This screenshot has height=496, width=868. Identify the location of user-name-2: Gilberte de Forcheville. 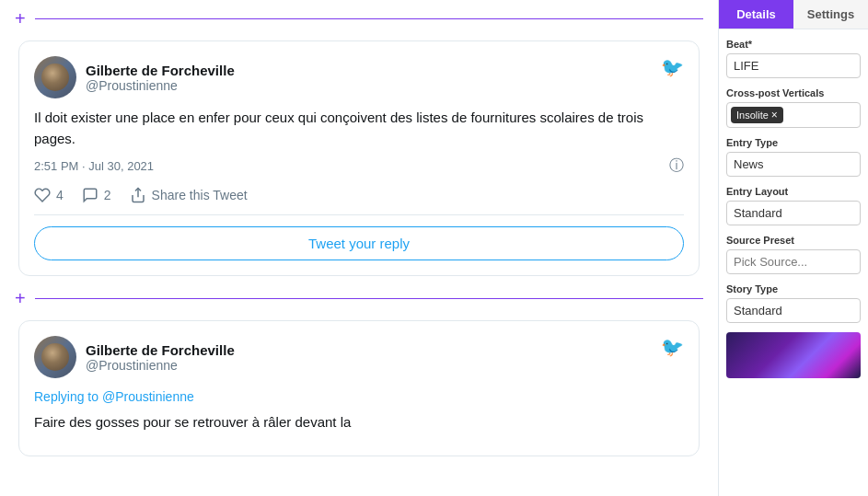
(160, 350).